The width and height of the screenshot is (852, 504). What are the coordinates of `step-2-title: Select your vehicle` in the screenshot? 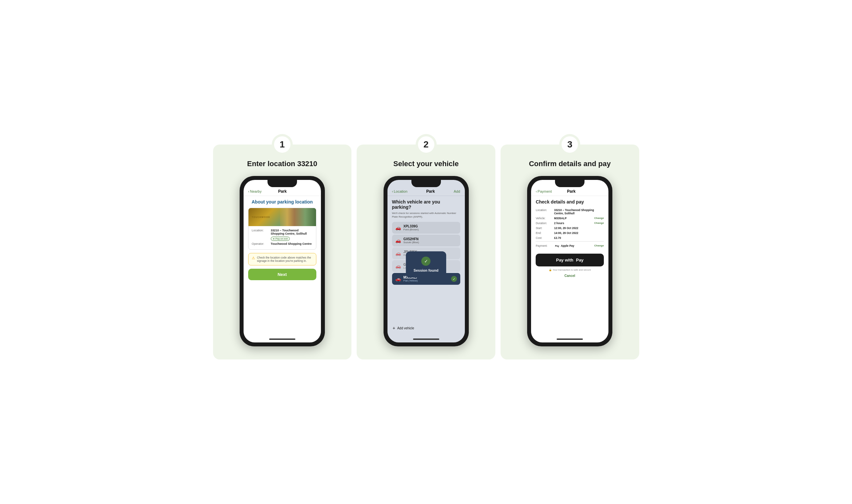 It's located at (426, 164).